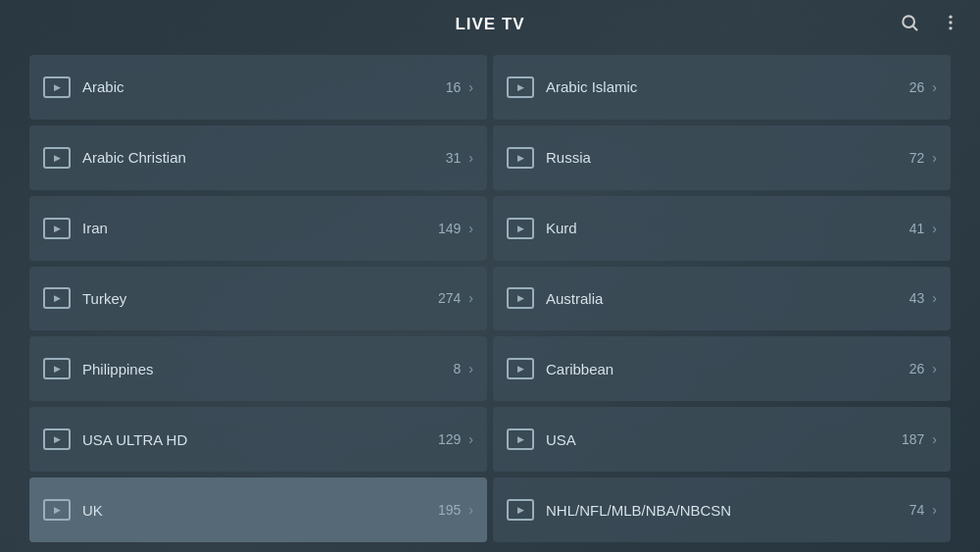 This screenshot has height=552, width=980. Describe the element at coordinates (269, 369) in the screenshot. I see `item-label: Philippines` at that location.